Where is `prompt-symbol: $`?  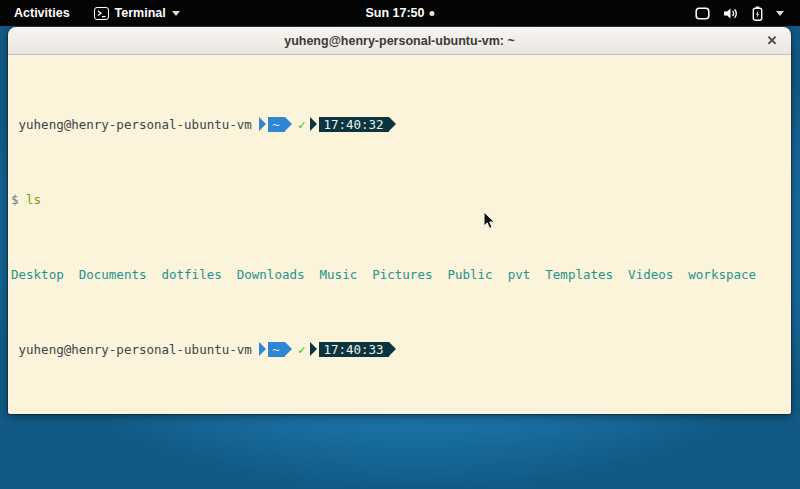
prompt-symbol: $ is located at coordinates (18, 200).